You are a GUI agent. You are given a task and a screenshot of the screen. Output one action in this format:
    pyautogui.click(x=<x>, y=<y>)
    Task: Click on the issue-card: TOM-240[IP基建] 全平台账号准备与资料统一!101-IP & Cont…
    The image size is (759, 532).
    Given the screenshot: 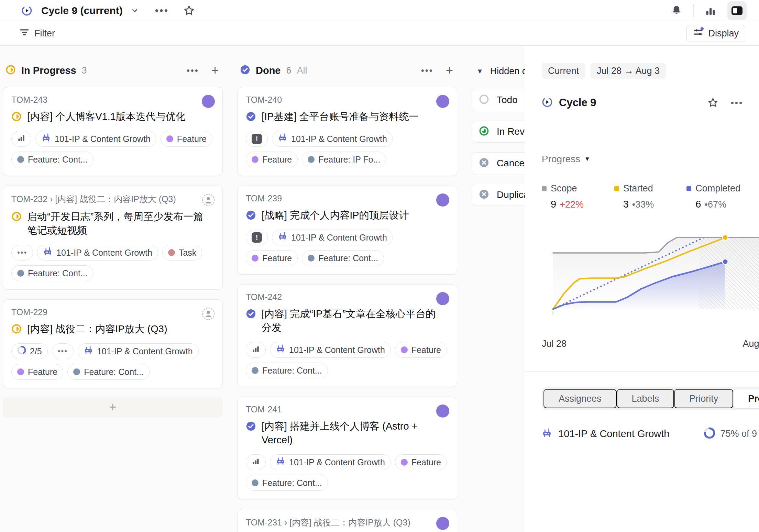 What is the action you would take?
    pyautogui.click(x=347, y=131)
    